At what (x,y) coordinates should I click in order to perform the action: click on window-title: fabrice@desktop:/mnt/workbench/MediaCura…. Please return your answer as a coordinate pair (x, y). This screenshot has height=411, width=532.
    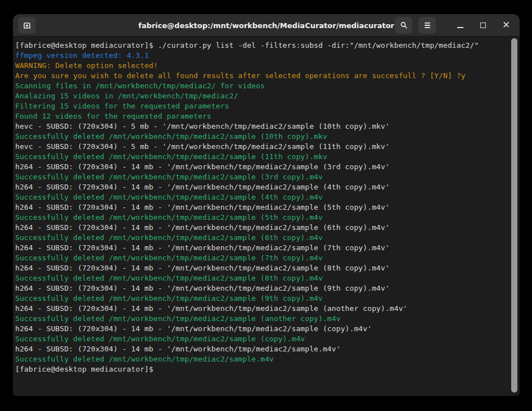
    Looking at the image, I should click on (267, 25).